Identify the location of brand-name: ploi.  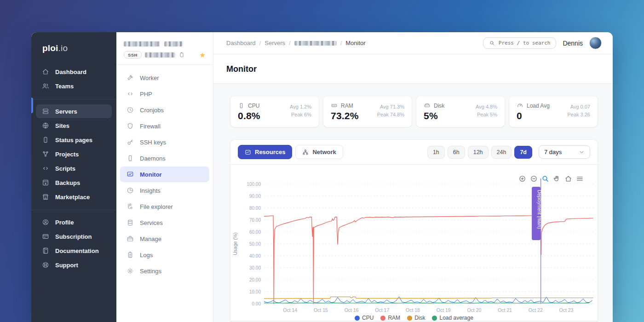
(51, 48).